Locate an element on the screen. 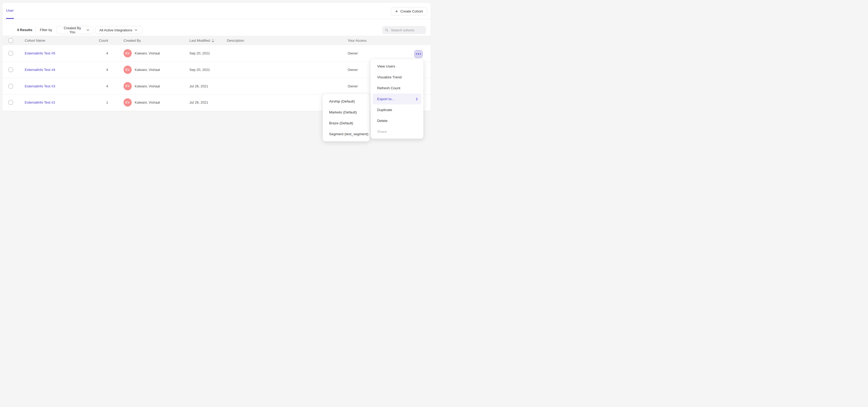 Image resolution: width=868 pixels, height=407 pixels. filter-bar: 4 Results Filter by Created By You All A… is located at coordinates (217, 28).